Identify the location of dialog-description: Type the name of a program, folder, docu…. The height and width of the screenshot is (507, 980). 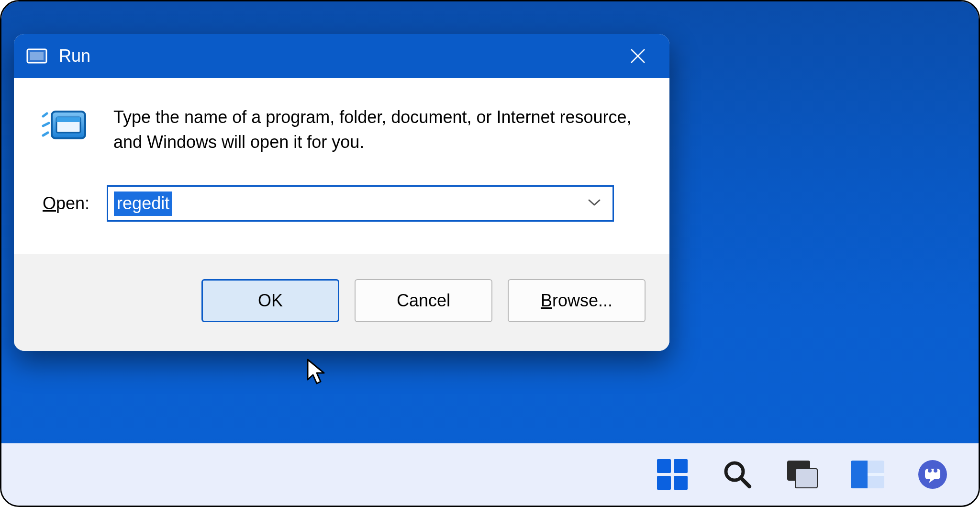
(379, 130).